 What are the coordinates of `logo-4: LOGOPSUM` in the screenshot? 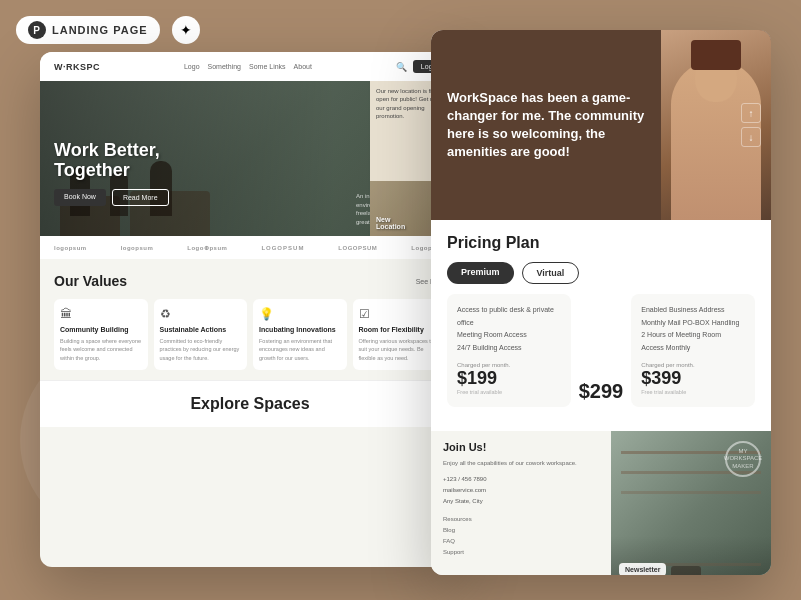 It's located at (282, 248).